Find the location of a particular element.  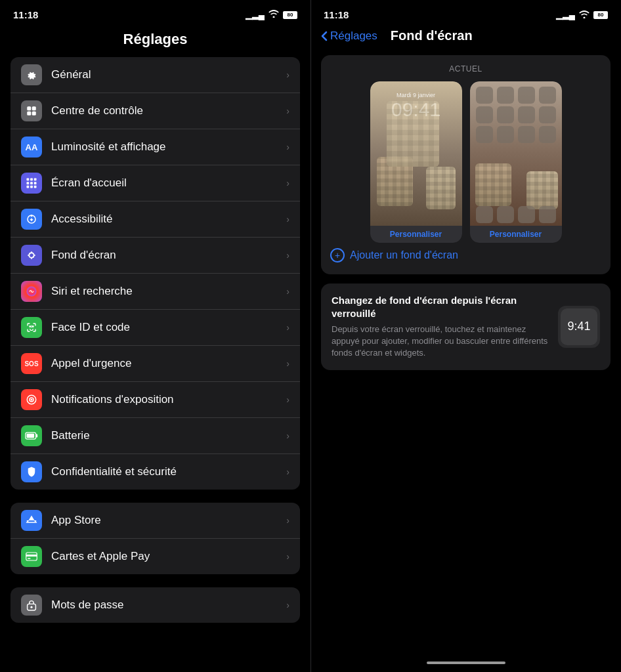

add-wallpaper-row: + Ajouter un fond d'écran is located at coordinates (466, 254).